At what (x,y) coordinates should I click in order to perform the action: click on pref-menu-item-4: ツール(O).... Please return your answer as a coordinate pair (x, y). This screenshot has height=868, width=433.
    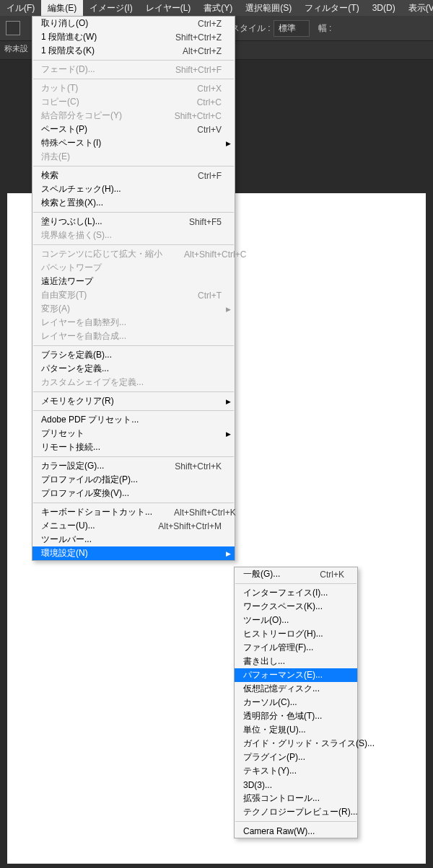
    Looking at the image, I should click on (296, 620).